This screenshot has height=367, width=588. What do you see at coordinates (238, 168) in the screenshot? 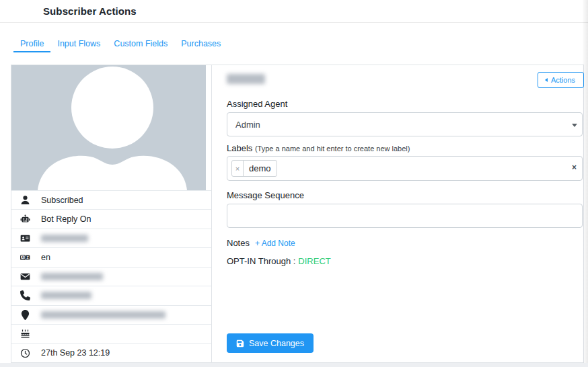
I see `chip-remove-button: ×` at bounding box center [238, 168].